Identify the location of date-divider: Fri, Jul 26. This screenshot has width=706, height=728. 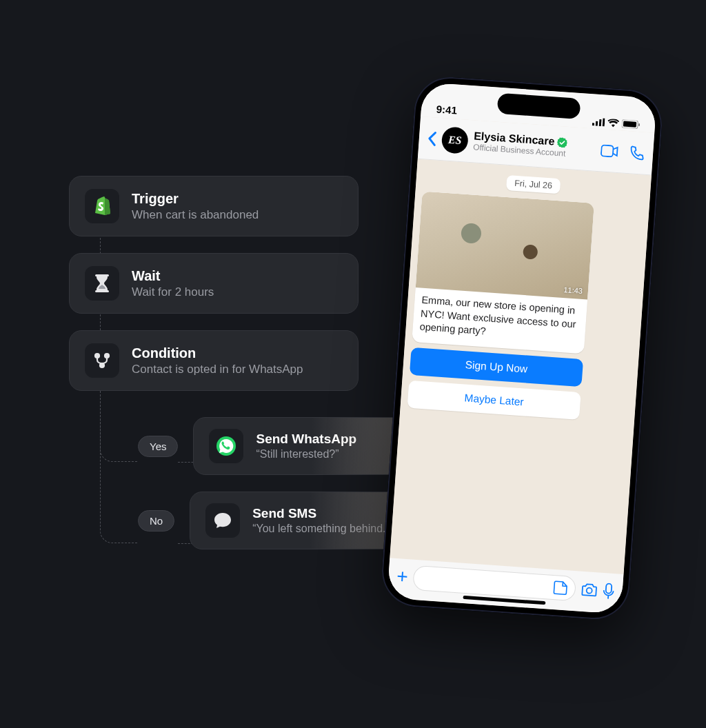
(533, 185).